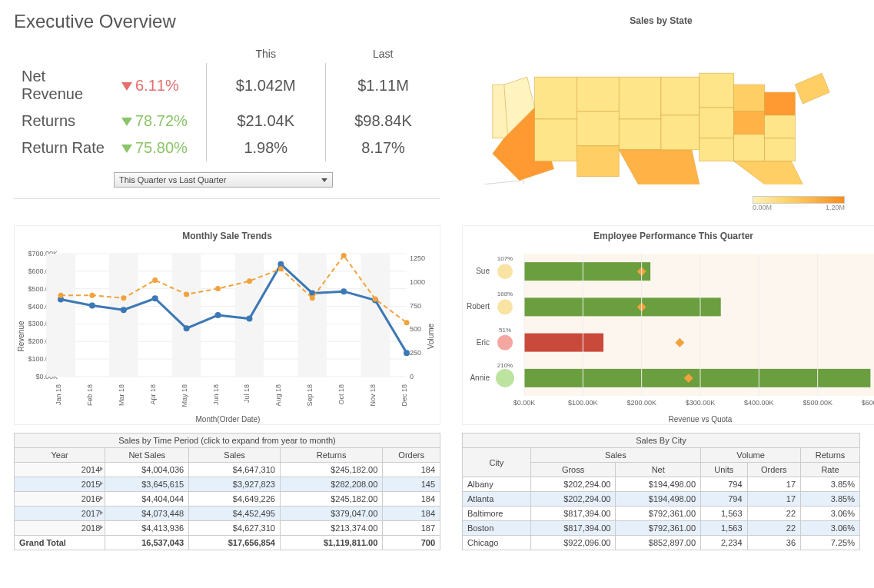 The image size is (874, 588). I want to click on svg-text: 750, so click(415, 306).